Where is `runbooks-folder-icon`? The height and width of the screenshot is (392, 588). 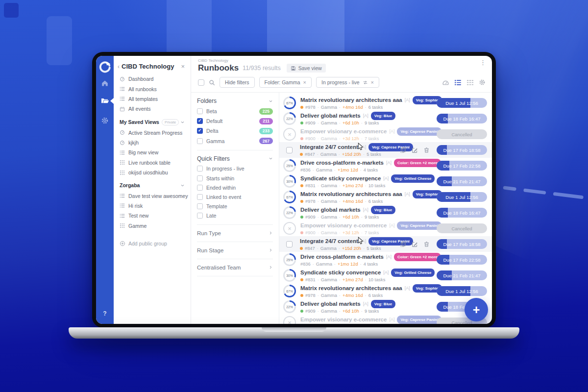 runbooks-folder-icon is located at coordinates (105, 101).